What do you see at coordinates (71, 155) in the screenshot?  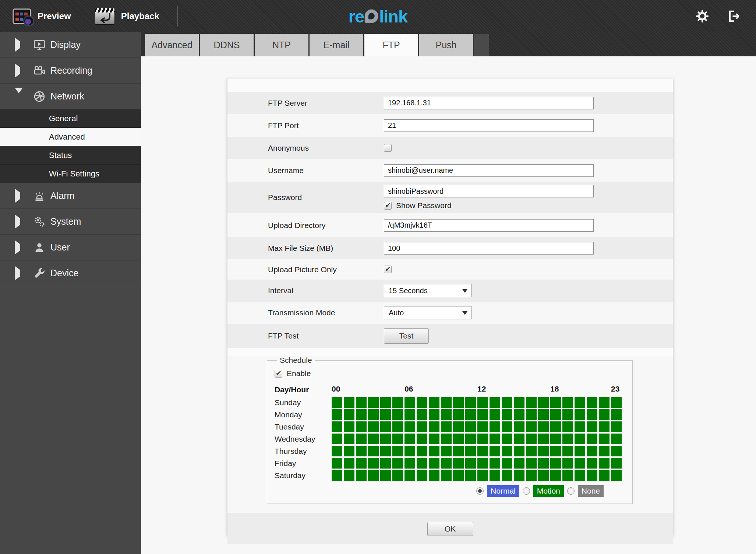 I see `sidebar-item-status: Status` at bounding box center [71, 155].